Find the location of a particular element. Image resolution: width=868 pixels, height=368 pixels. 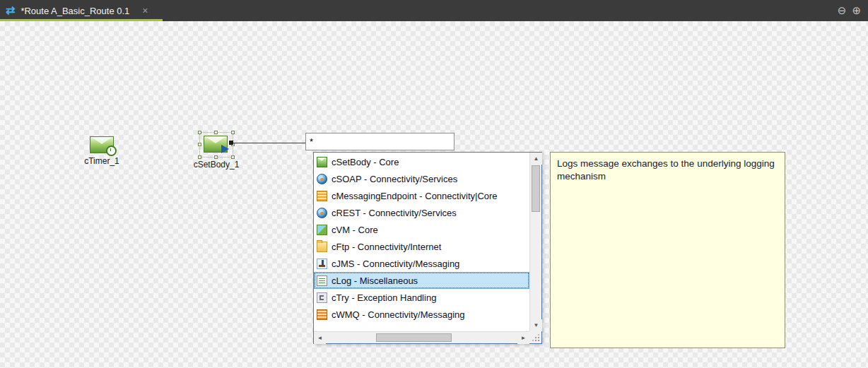

assist-item-cmessagingendpoint: cMessagingEndpoint - Connectivity|Core is located at coordinates (421, 196).